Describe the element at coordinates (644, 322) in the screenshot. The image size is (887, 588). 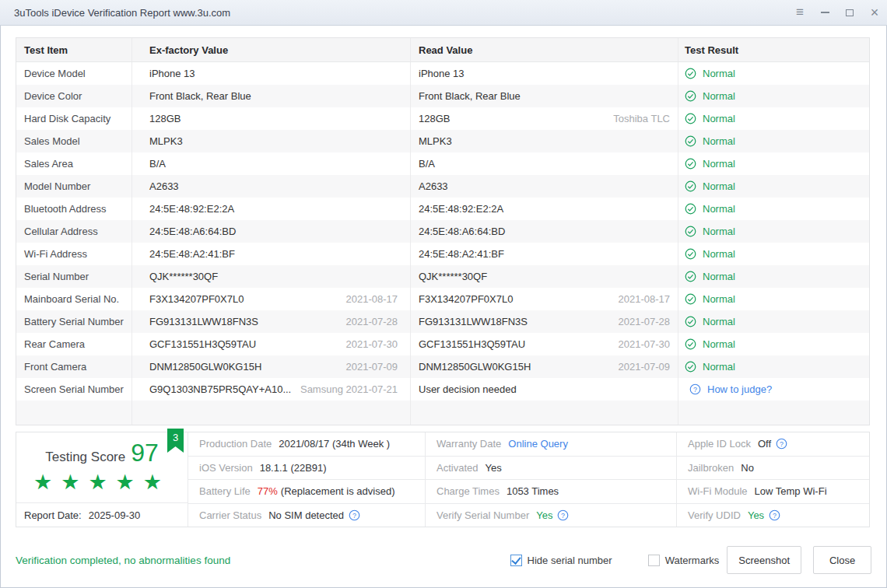
I see `read-note: 2021-07-28` at that location.